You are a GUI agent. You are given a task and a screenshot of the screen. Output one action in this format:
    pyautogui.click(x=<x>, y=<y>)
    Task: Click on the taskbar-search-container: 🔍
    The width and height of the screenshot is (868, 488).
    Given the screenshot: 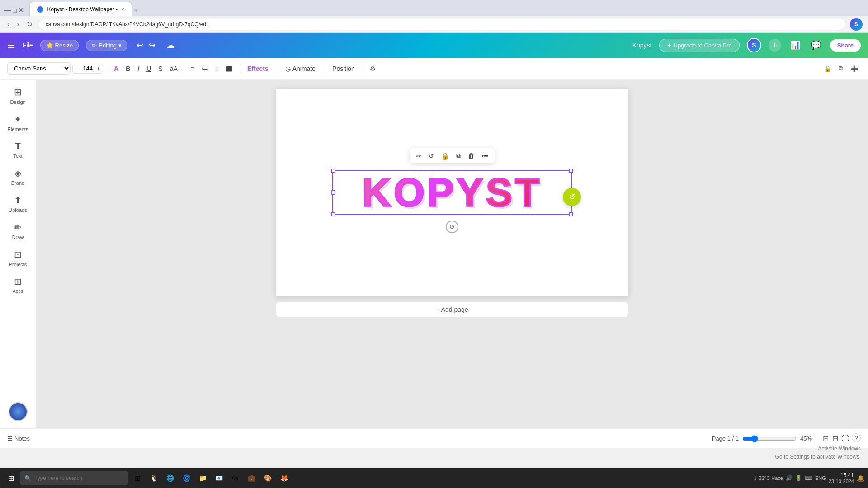 What is the action you would take?
    pyautogui.click(x=74, y=478)
    